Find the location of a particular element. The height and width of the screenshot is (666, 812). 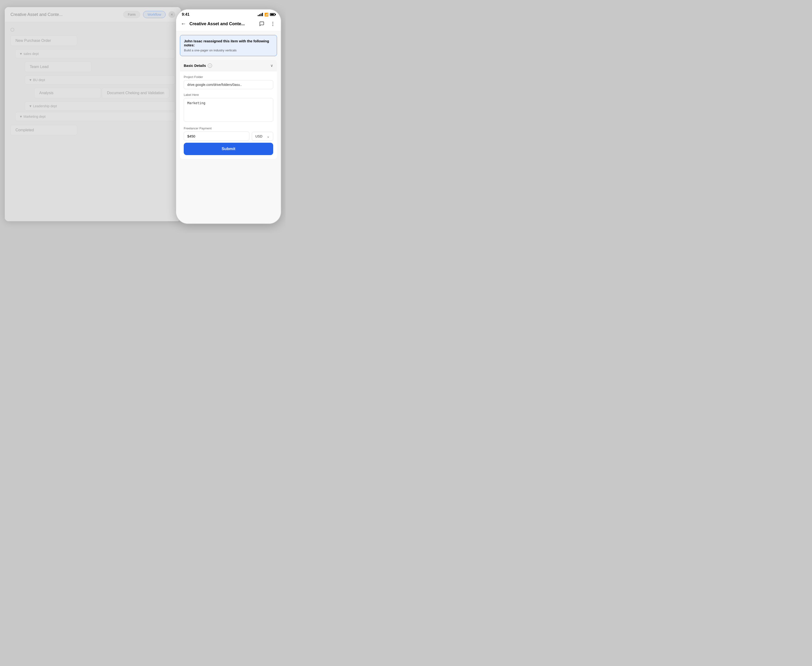

phone-body: John Issac reassigned this item with the… is located at coordinates (229, 127).